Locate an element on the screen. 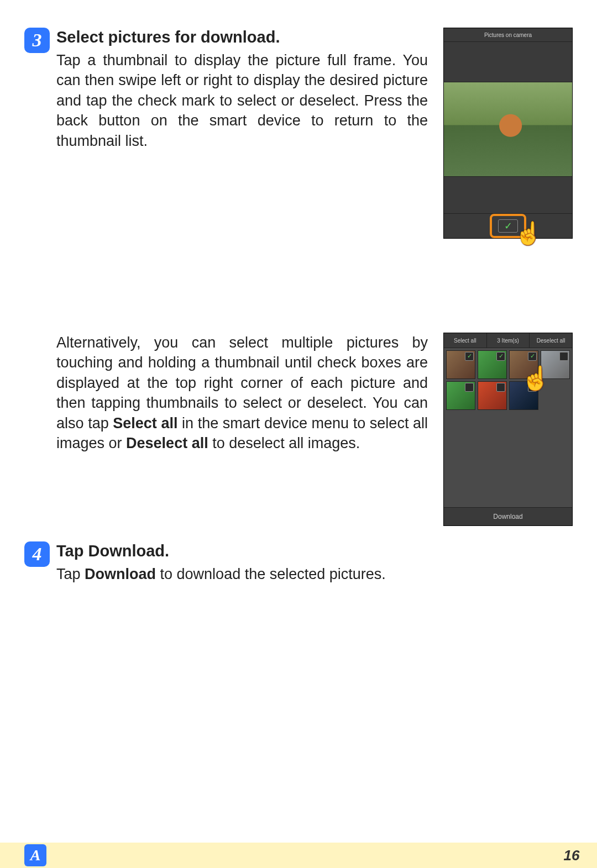 The width and height of the screenshot is (597, 868). page-footer: A 16 is located at coordinates (298, 855).